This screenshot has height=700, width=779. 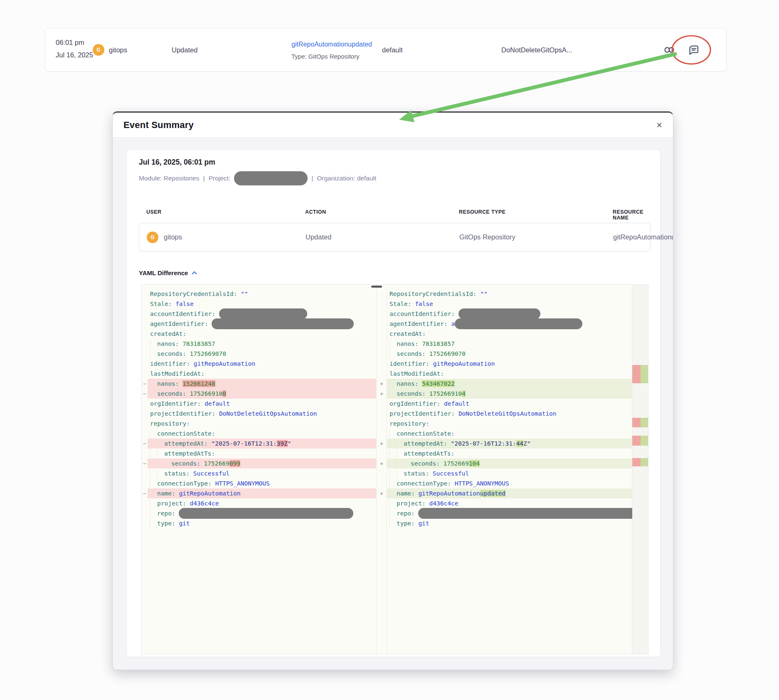 I want to click on resource-type-label: Type: GitOps Repository, so click(x=332, y=57).